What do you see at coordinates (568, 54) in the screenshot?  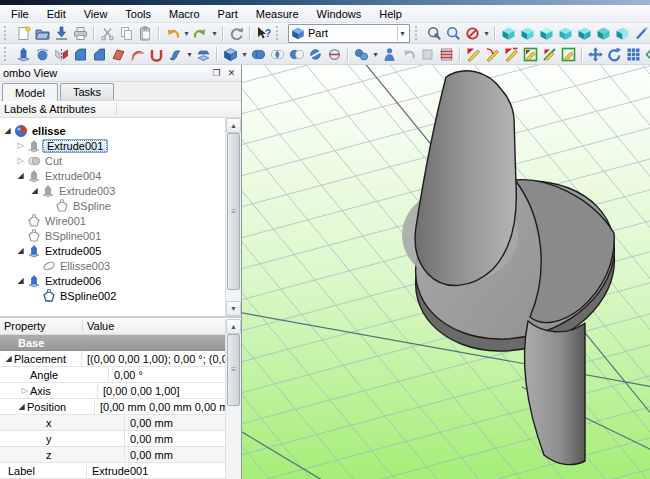 I see `clear-measurement-icon` at bounding box center [568, 54].